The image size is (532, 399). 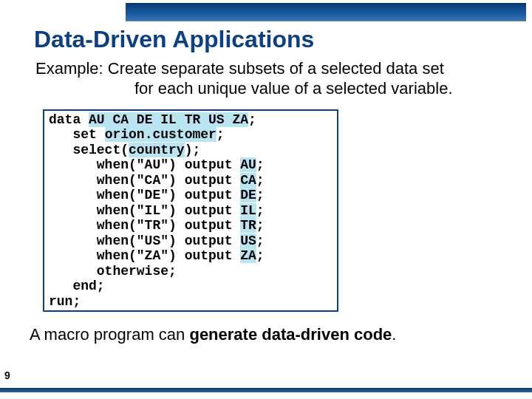 I want to click on code-ca-hl: CA, so click(x=248, y=180).